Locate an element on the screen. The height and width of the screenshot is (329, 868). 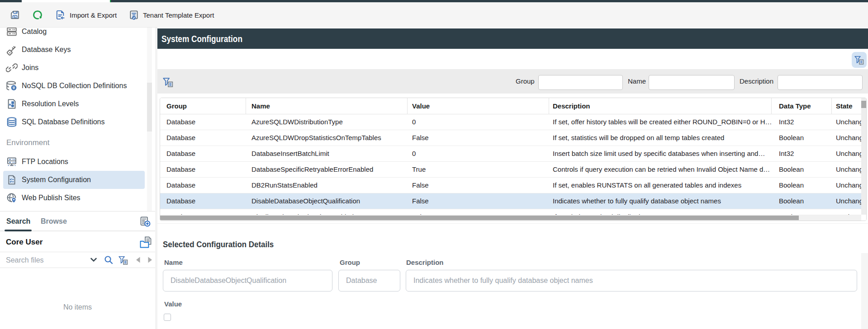
import-export-button: Import & Export is located at coordinates (86, 15).